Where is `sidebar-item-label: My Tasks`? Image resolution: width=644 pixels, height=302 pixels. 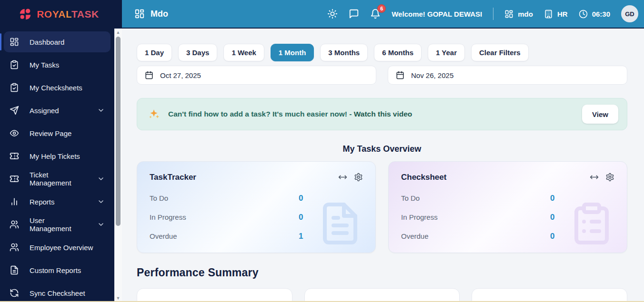 sidebar-item-label: My Tasks is located at coordinates (44, 65).